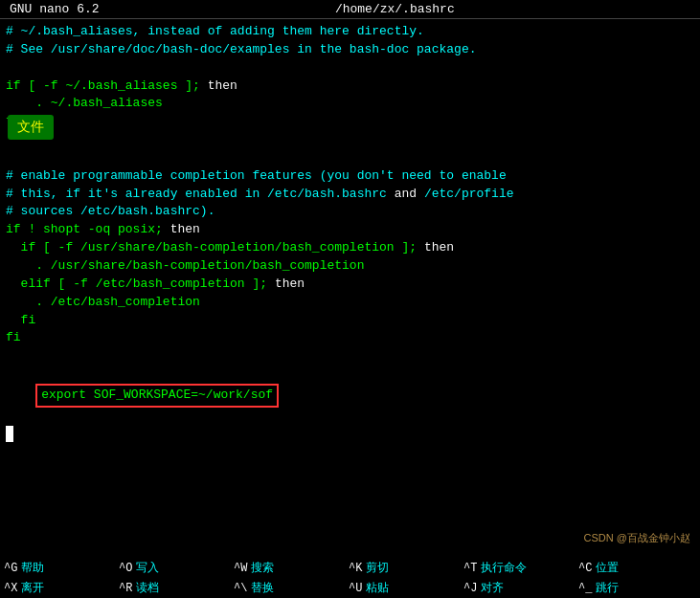  Describe the element at coordinates (350, 10) in the screenshot. I see `title-bar: GNU nano 6.2 /home/zx/.bashrc` at that location.